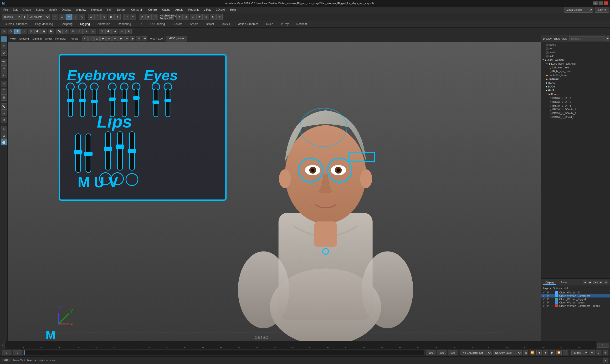 The height and width of the screenshot is (364, 610). I want to click on layers-tab: Layers, so click(547, 288).